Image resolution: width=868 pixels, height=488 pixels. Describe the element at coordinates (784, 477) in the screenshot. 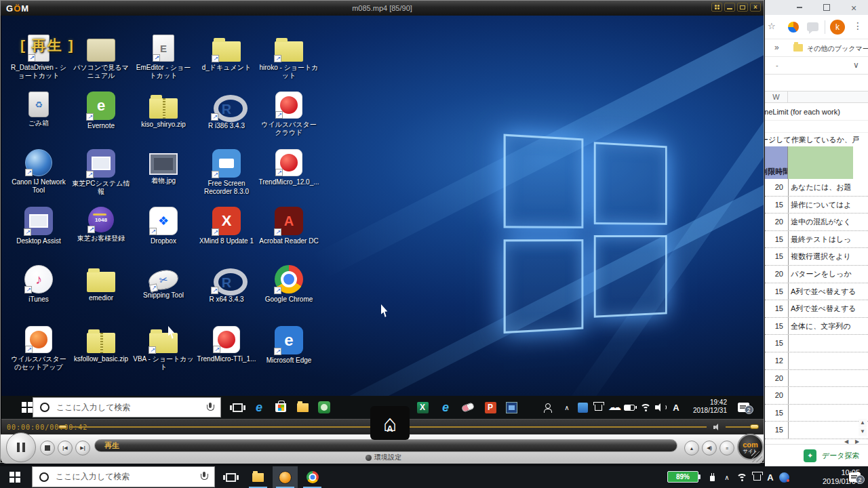

I see `tray-app-button` at that location.